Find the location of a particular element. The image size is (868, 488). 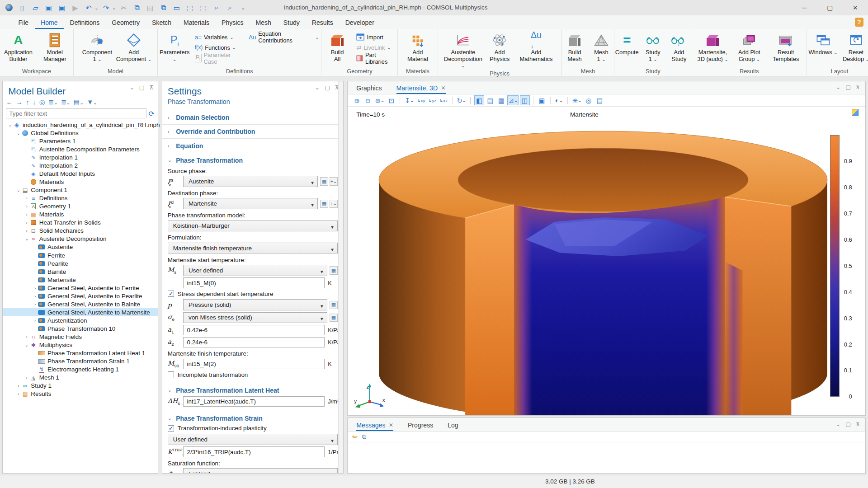

menu-sketch: Sketch is located at coordinates (161, 23).